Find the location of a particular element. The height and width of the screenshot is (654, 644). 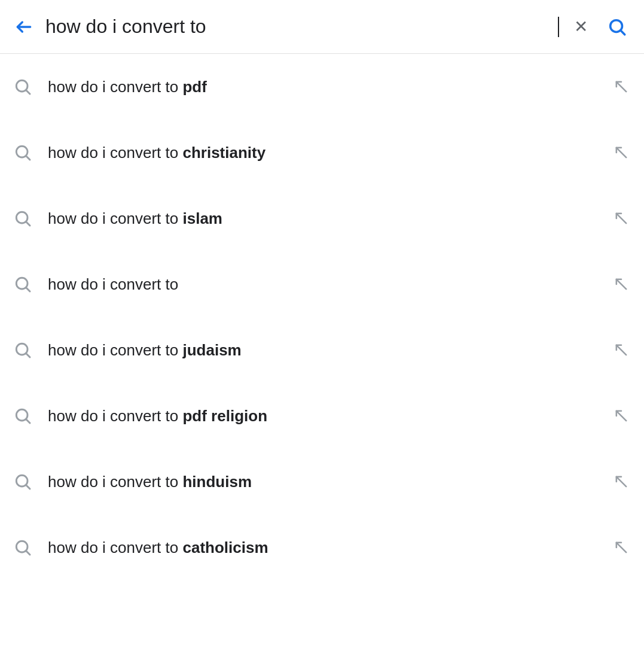

suggestion-item: how do i convert to islam is located at coordinates (322, 218).